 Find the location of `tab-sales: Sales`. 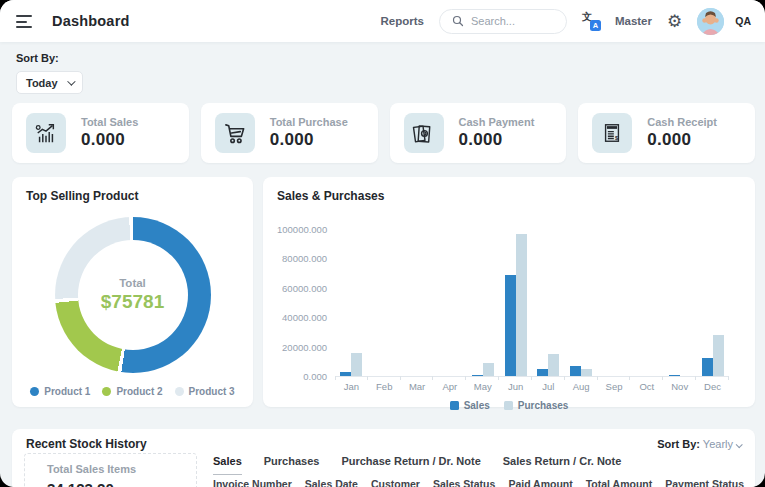

tab-sales: Sales is located at coordinates (228, 465).